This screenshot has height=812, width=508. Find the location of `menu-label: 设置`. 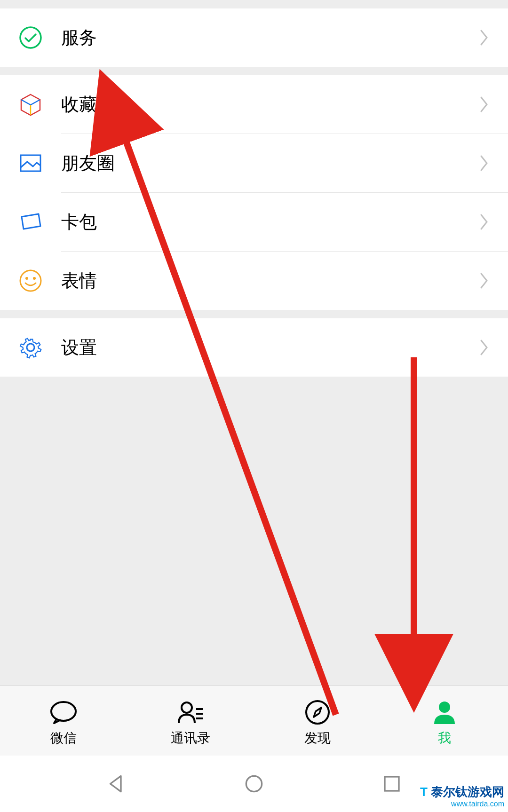

menu-label: 设置 is located at coordinates (270, 348).